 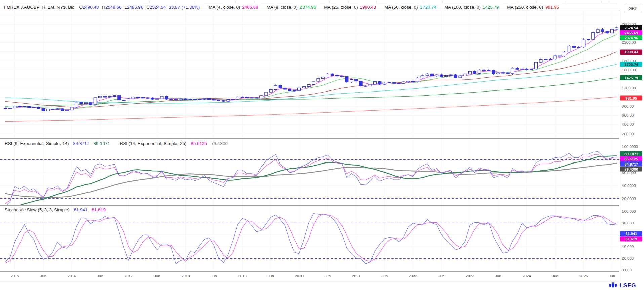 What do you see at coordinates (631, 233) in the screenshot?
I see `stoch-badge: 61.941` at bounding box center [631, 233].